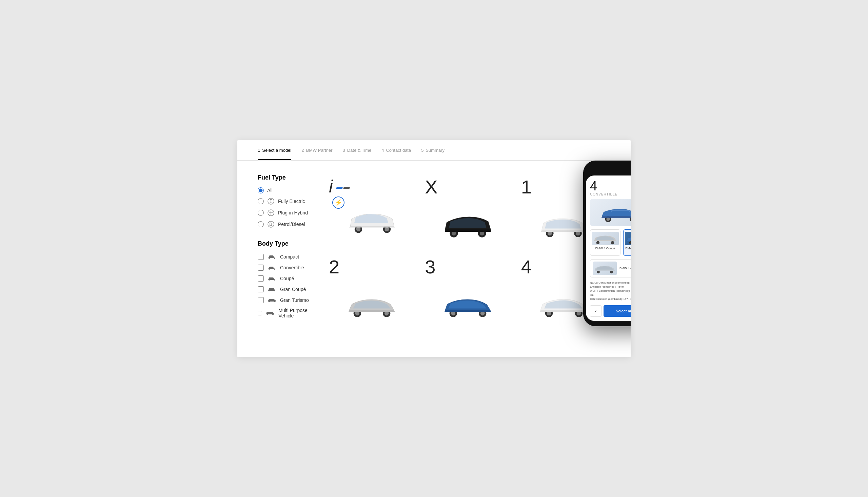  What do you see at coordinates (260, 313) in the screenshot?
I see `body-checkbox-mpv` at bounding box center [260, 313].